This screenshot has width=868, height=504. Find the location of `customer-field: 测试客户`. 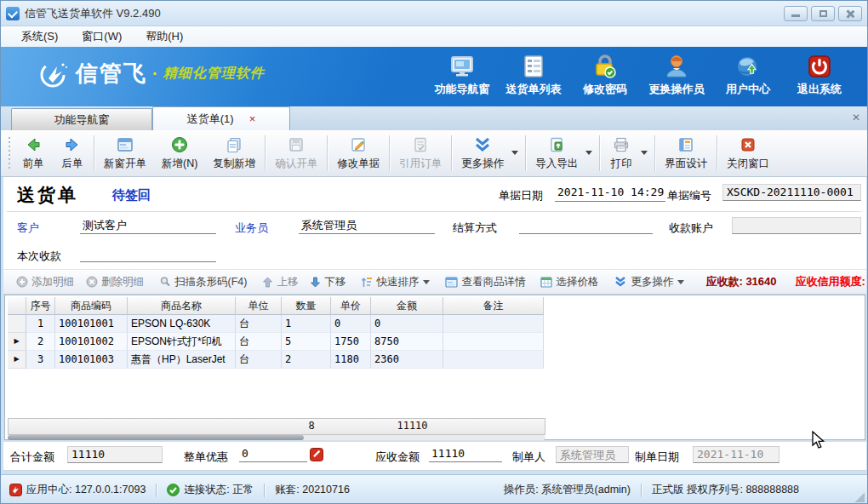

customer-field: 测试客户 is located at coordinates (148, 226).